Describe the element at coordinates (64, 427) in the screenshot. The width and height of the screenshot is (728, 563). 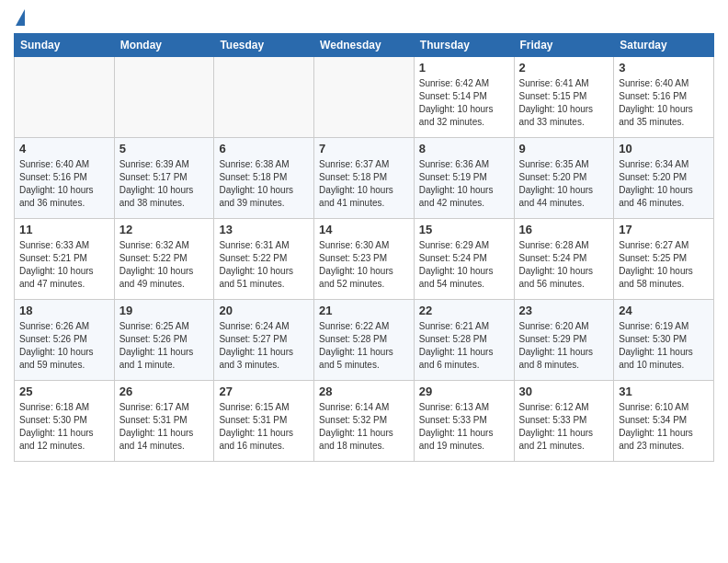
I see `day-info: Sunrise: 6:18 AMSunset: 5:30 PMDaylight:…` at that location.